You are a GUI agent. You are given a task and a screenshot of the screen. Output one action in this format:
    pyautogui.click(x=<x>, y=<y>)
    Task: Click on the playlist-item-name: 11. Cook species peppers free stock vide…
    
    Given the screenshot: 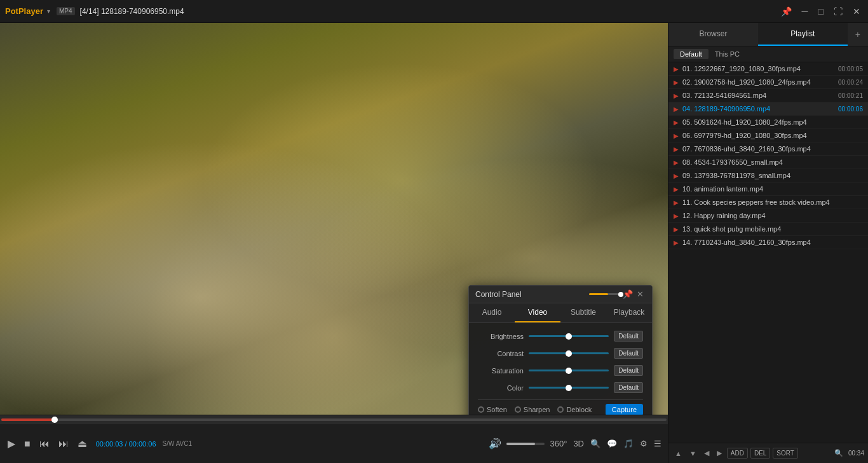 What is the action you would take?
    pyautogui.click(x=771, y=202)
    